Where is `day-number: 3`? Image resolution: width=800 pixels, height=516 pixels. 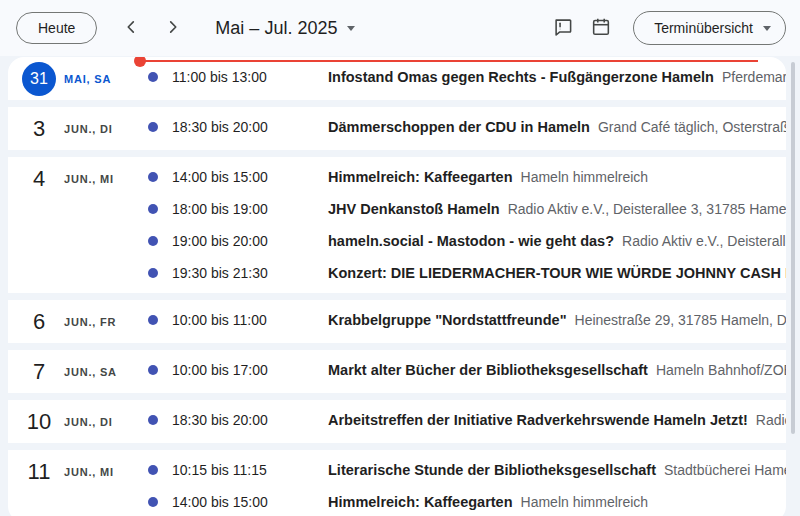
day-number: 3 is located at coordinates (39, 129).